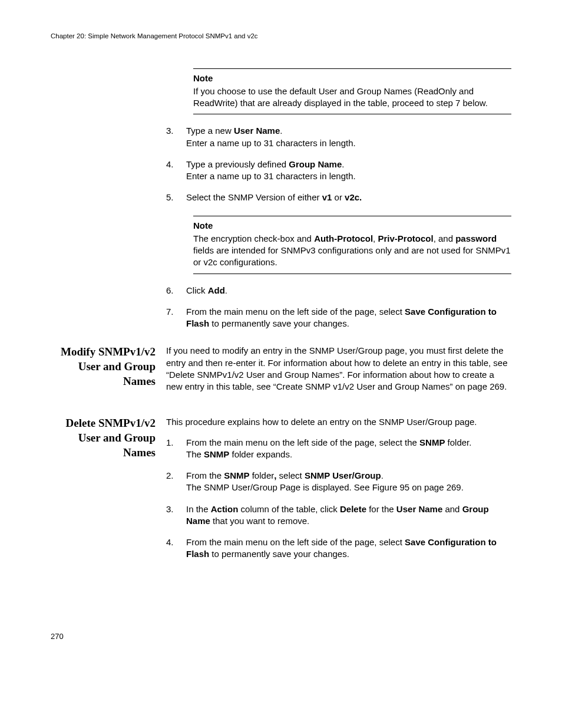  I want to click on text: Type a previously defined, so click(237, 164).